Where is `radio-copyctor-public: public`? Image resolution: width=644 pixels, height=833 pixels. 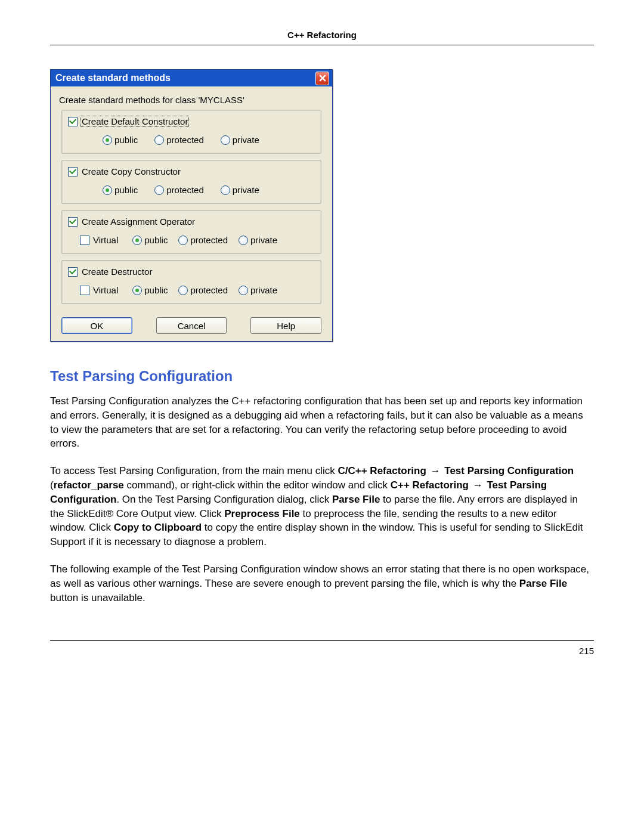
radio-copyctor-public: public is located at coordinates (120, 190).